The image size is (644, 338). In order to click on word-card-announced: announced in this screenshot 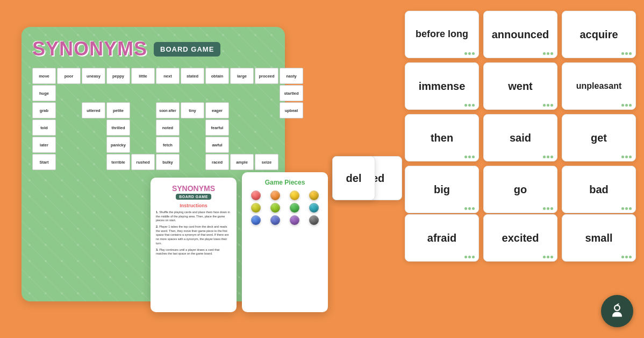, I will do `click(520, 34)`.